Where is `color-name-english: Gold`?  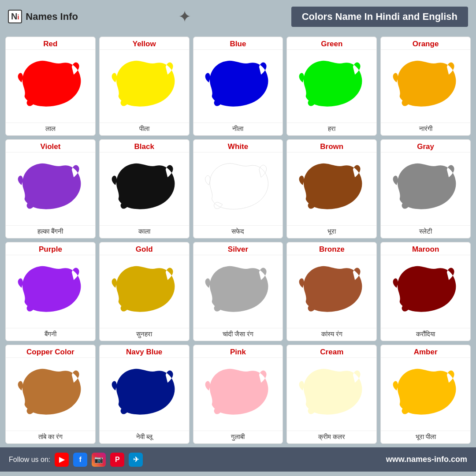
color-name-english: Gold is located at coordinates (145, 249).